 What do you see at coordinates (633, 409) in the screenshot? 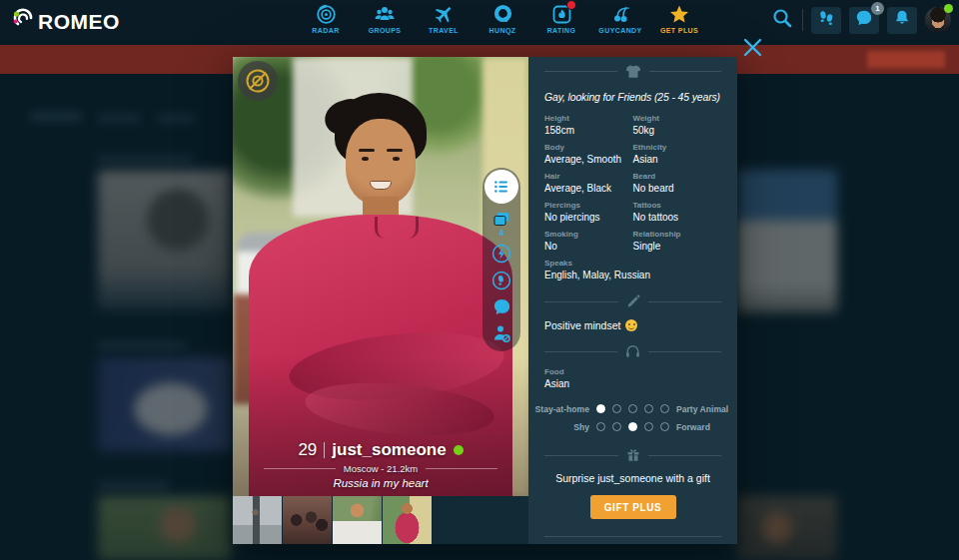
I see `scale-social: Stay-at-home Party Animal` at bounding box center [633, 409].